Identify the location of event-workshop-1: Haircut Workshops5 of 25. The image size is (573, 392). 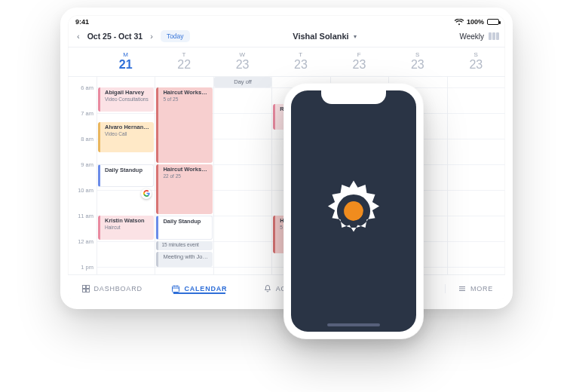
(184, 125).